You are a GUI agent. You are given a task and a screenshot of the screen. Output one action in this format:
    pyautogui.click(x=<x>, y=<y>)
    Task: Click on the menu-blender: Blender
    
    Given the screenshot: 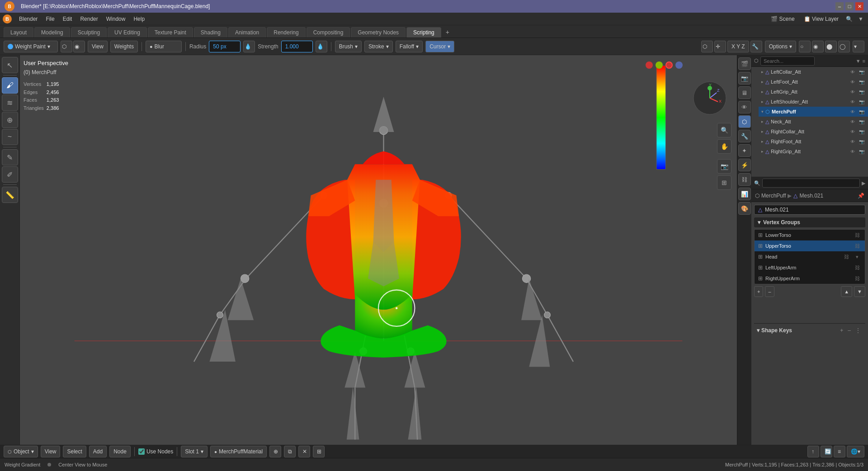 What is the action you would take?
    pyautogui.click(x=28, y=19)
    